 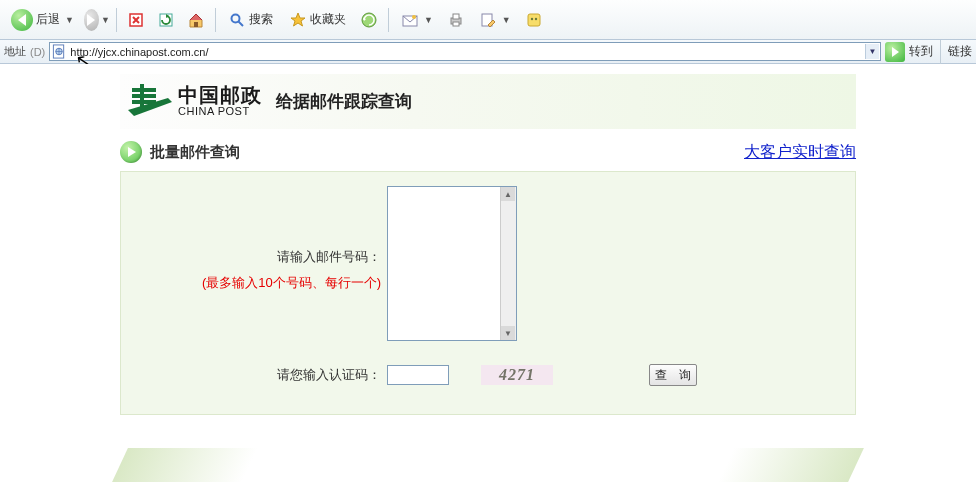 What do you see at coordinates (960, 52) in the screenshot?
I see `links-label: 链接` at bounding box center [960, 52].